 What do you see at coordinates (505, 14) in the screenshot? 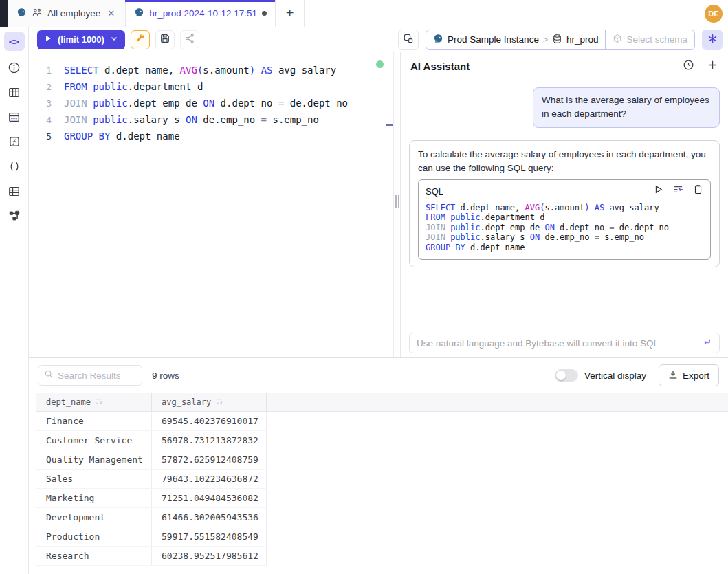
I see `tabbar-spacer` at bounding box center [505, 14].